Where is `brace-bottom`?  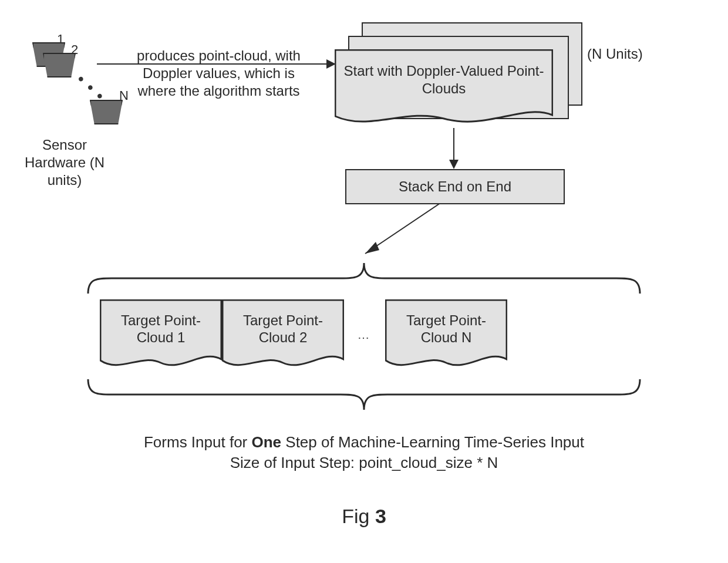
brace-bottom is located at coordinates (364, 395).